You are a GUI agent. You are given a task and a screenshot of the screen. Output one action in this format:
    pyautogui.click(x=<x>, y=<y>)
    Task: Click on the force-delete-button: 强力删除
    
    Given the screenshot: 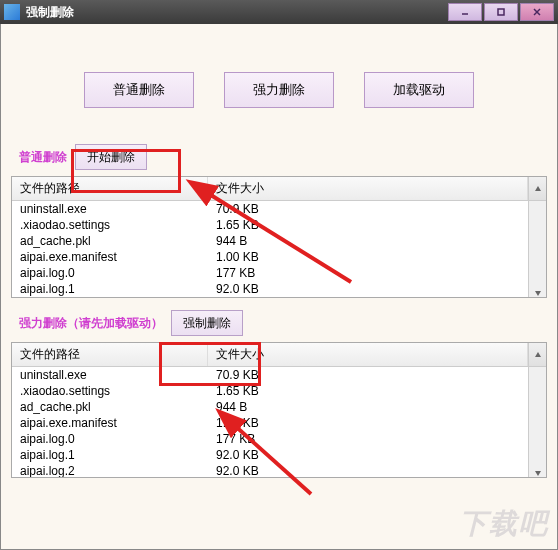 What is the action you would take?
    pyautogui.click(x=279, y=90)
    